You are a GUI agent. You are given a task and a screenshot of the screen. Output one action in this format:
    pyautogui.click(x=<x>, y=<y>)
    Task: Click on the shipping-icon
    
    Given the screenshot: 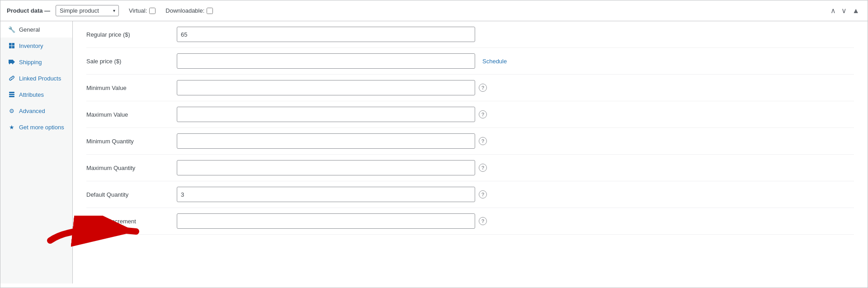 What is the action you would take?
    pyautogui.click(x=12, y=62)
    